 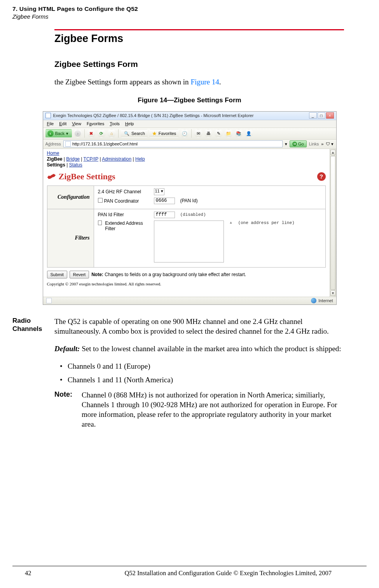 What do you see at coordinates (189, 242) in the screenshot?
I see `ext-filter-textarea` at bounding box center [189, 242].